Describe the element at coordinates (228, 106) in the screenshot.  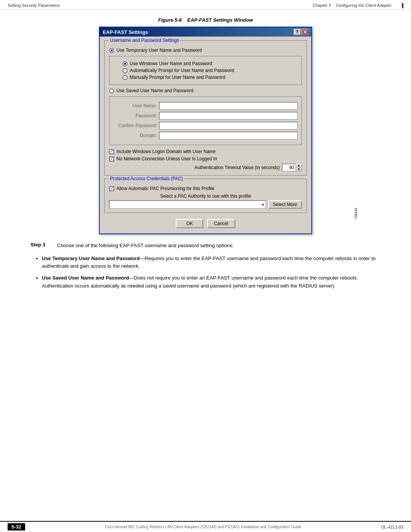
I see `username-input` at that location.